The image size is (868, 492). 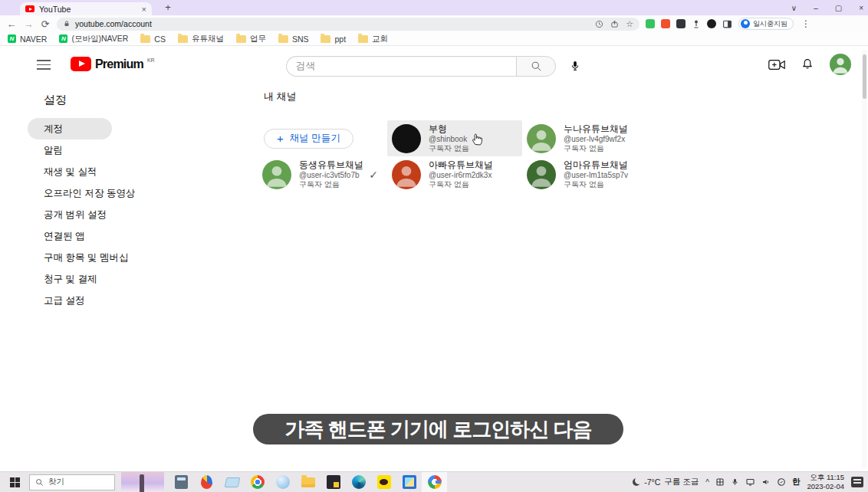 What do you see at coordinates (434, 482) in the screenshot?
I see `taskbar-google-icon` at bounding box center [434, 482].